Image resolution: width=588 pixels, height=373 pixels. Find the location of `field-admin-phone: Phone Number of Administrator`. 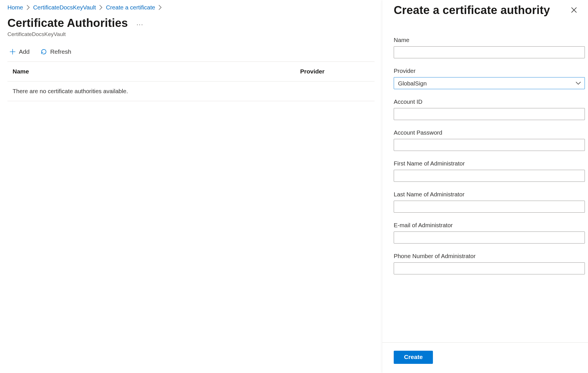

field-admin-phone: Phone Number of Administrator is located at coordinates (485, 264).